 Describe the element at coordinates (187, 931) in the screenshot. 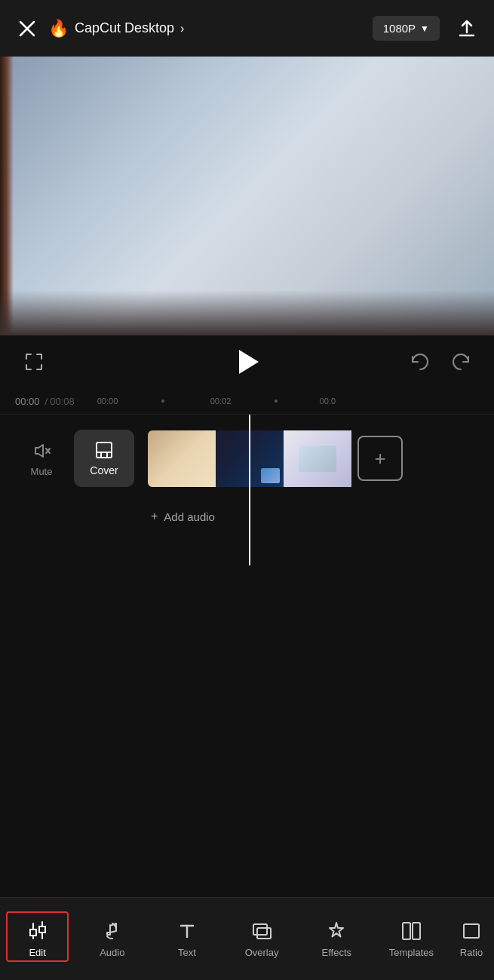

I see `text-icon` at that location.